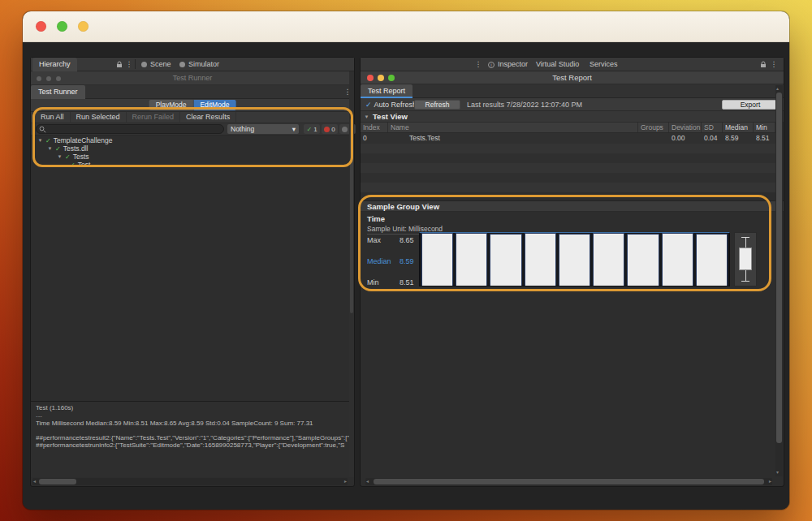 The image size is (812, 521). Describe the element at coordinates (145, 65) in the screenshot. I see `scene-icon` at that location.